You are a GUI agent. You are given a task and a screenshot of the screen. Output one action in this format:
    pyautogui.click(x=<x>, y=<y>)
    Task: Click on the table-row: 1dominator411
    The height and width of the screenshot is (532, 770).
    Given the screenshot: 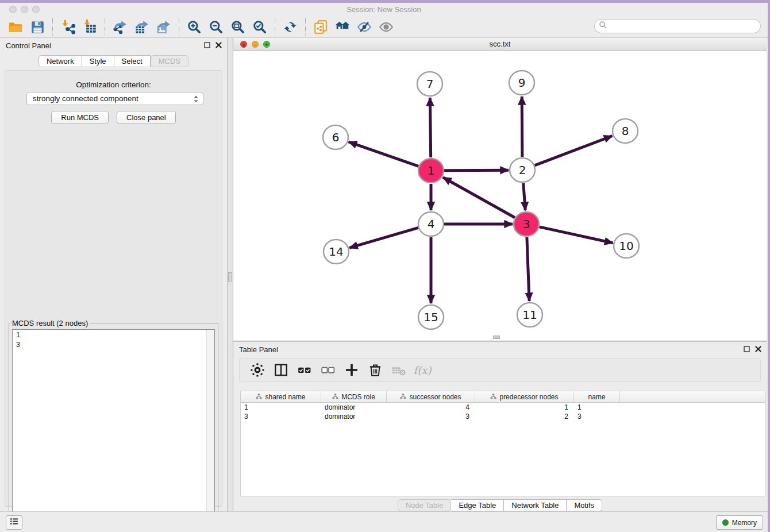 What is the action you would take?
    pyautogui.click(x=503, y=407)
    